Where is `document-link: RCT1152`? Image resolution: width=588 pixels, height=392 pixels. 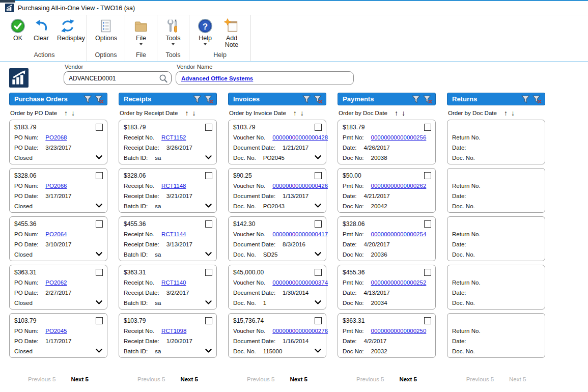 document-link: RCT1152 is located at coordinates (174, 137).